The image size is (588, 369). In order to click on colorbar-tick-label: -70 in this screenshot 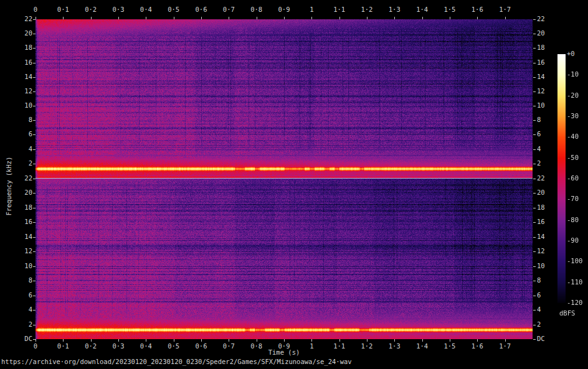, I will do `click(573, 199)`.